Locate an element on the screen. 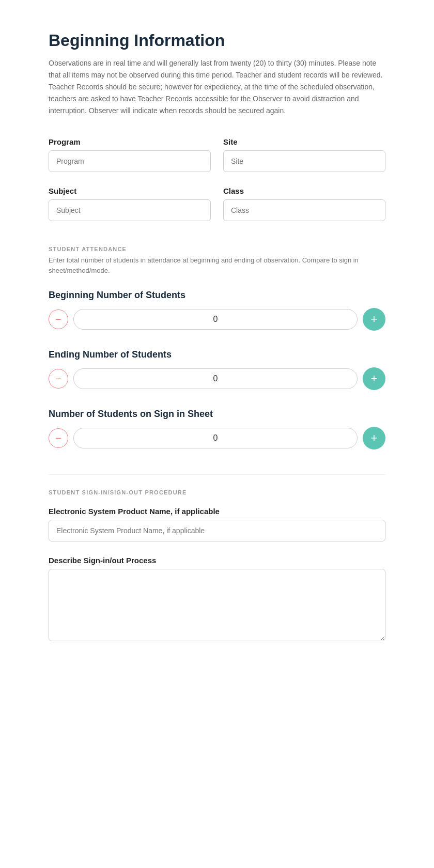 The height and width of the screenshot is (868, 434). beginning-students-label: Beginning Number of Students is located at coordinates (217, 296).